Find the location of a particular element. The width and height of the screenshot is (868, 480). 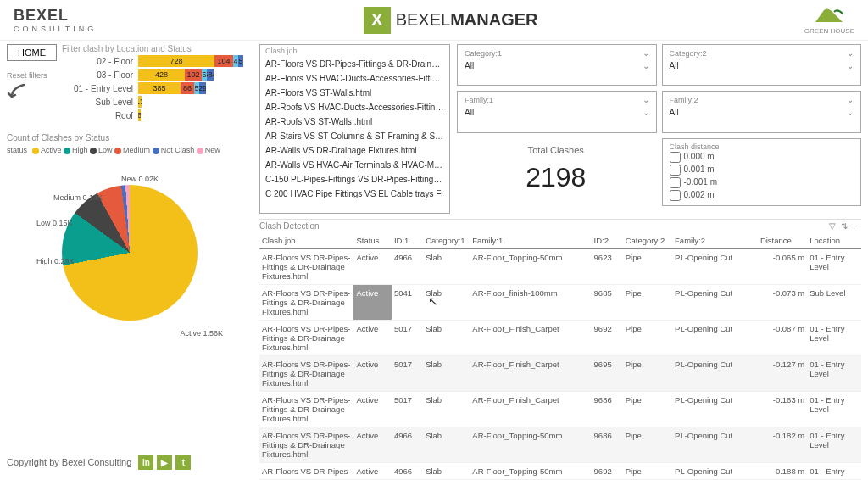

sort-icon: ⇅ is located at coordinates (844, 226).